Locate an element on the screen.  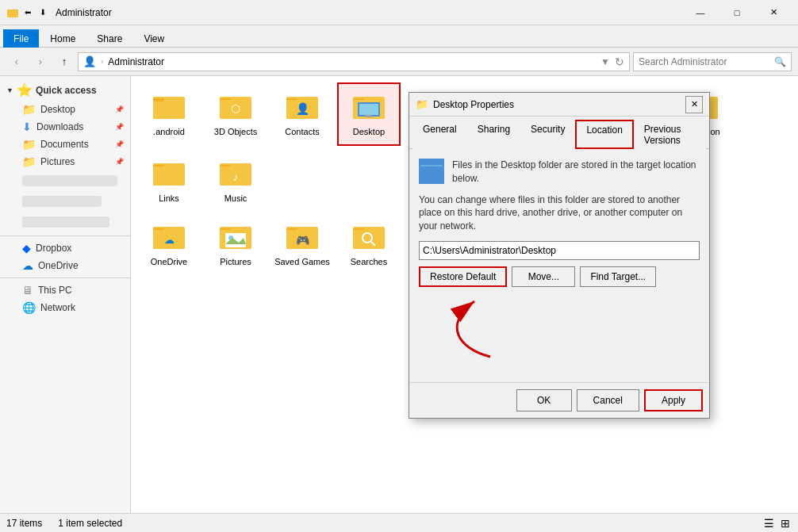
file-name-searches: Searches is located at coordinates (369, 262).